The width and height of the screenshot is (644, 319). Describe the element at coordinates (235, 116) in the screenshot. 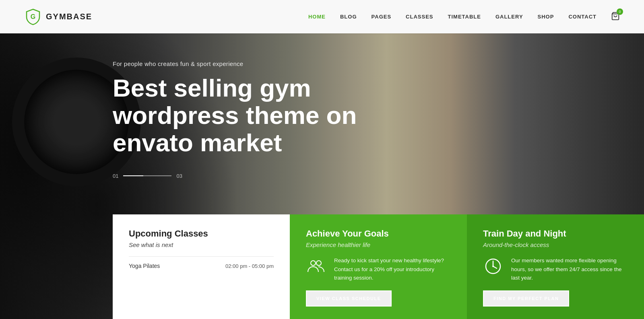

I see `hero-title: Best selling gymwordpress theme onenvato…` at that location.